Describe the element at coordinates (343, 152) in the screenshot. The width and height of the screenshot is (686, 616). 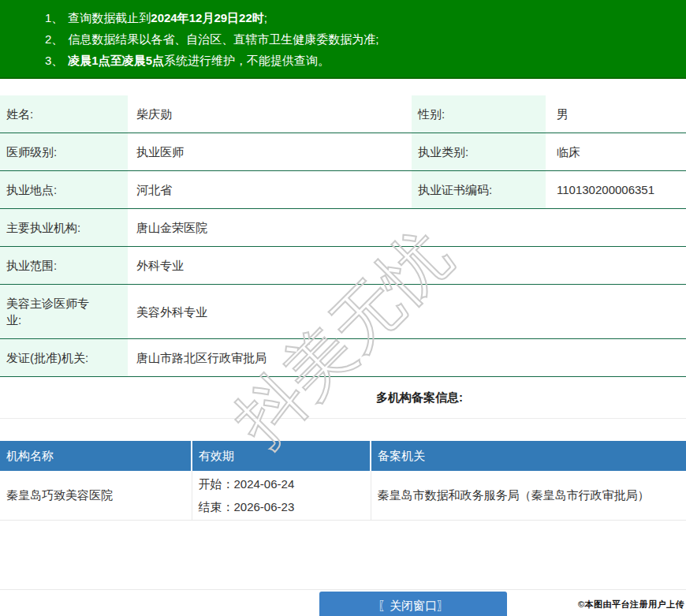
I see `table-row: 医师级别: 执业医师 执业类别: 临床` at that location.